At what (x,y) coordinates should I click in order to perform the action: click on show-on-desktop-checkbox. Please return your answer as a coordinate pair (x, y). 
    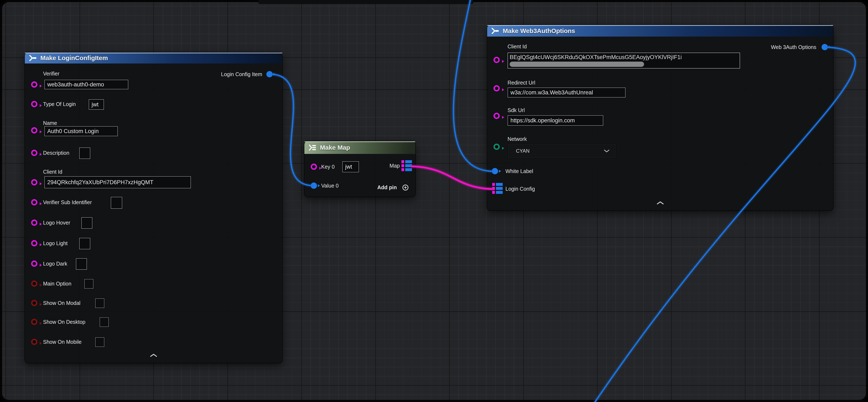
    Looking at the image, I should click on (104, 322).